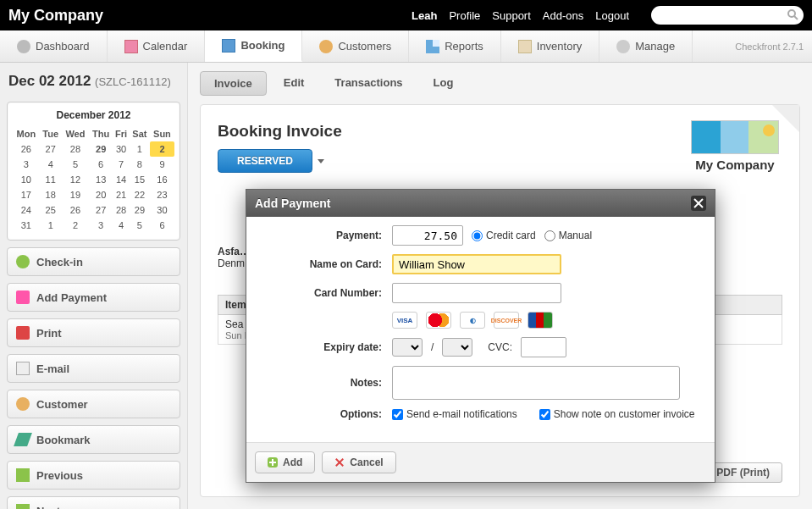 This screenshot has height=509, width=812. Describe the element at coordinates (121, 180) in the screenshot. I see `calendar-day: 14` at that location.